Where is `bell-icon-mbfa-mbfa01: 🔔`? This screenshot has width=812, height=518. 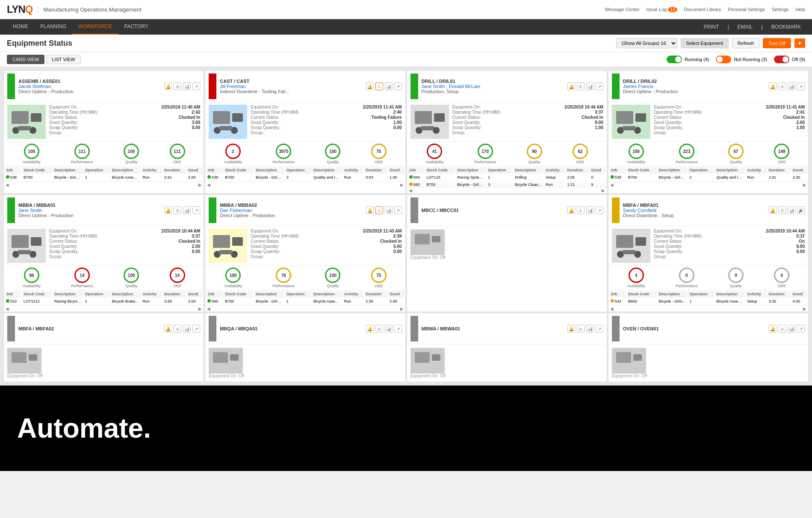 bell-icon-mbfa-mbfa01: 🔔 is located at coordinates (773, 210).